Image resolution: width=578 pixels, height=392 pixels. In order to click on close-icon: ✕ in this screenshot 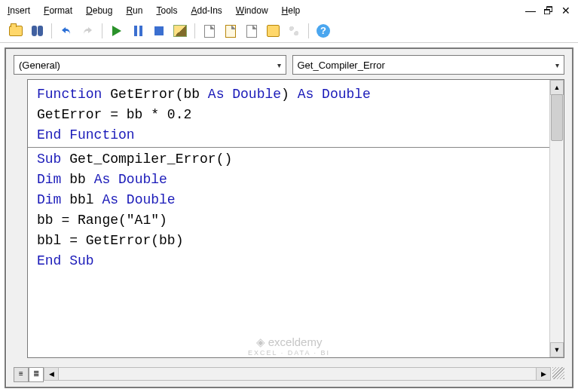, I will do `click(566, 11)`.